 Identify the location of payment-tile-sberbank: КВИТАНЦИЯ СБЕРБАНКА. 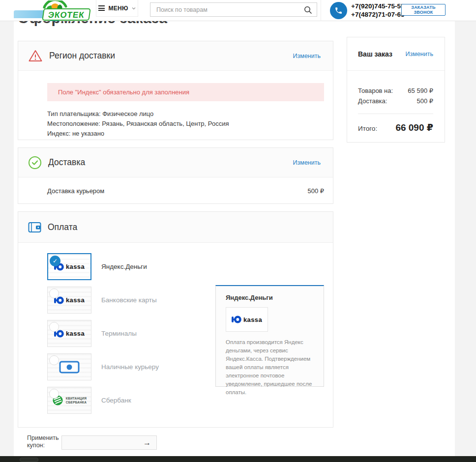
(69, 400).